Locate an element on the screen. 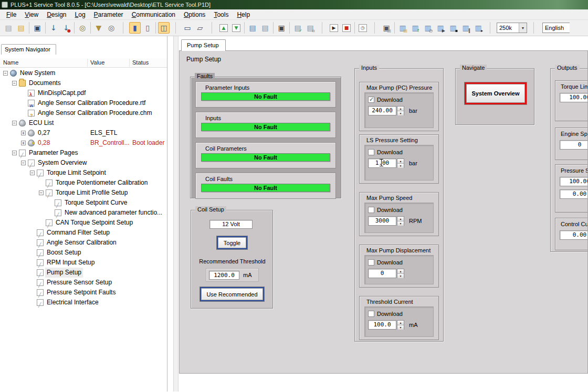 Image resolution: width=588 pixels, height=392 pixels. tree-item: Pump Setup is located at coordinates (84, 273).